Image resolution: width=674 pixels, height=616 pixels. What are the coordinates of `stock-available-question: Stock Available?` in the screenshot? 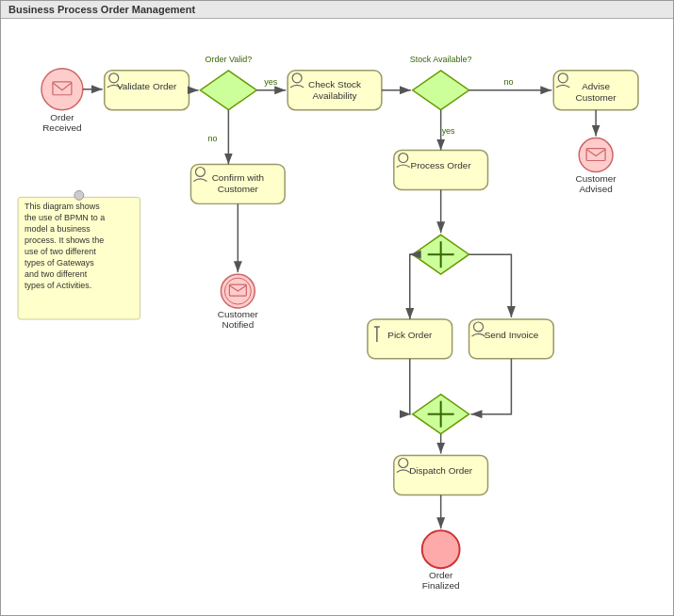 It's located at (441, 59).